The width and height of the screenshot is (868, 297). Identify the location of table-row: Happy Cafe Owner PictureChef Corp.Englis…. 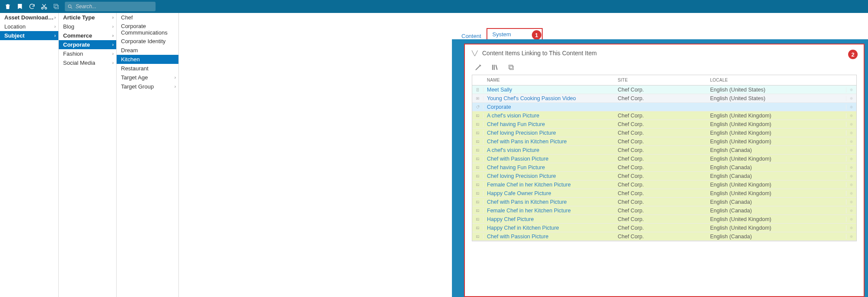
(665, 193).